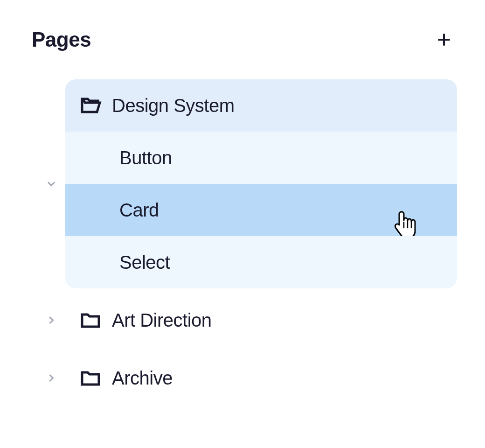 The image size is (485, 448). I want to click on tree-item-label: Select, so click(145, 262).